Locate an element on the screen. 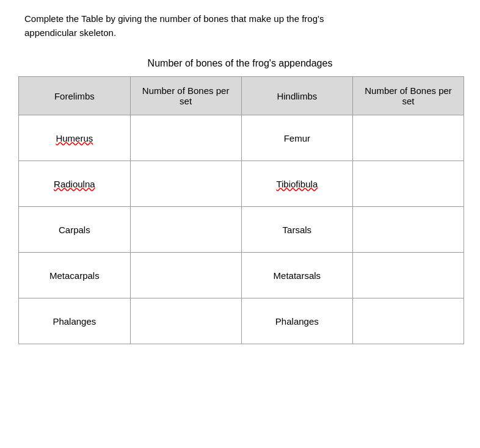  hindlimb-name: Metatarsals is located at coordinates (297, 276).